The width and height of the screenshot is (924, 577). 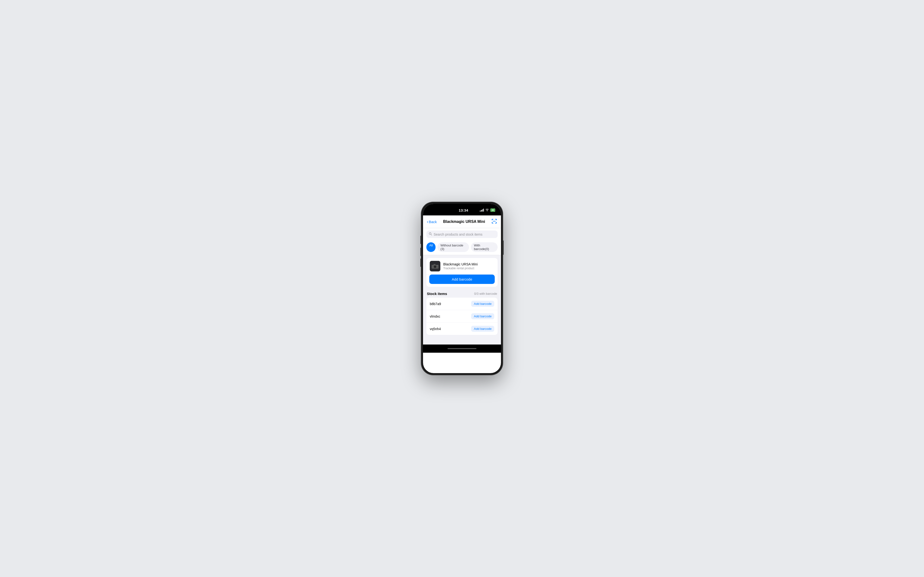 What do you see at coordinates (462, 349) in the screenshot?
I see `home-indicator` at bounding box center [462, 349].